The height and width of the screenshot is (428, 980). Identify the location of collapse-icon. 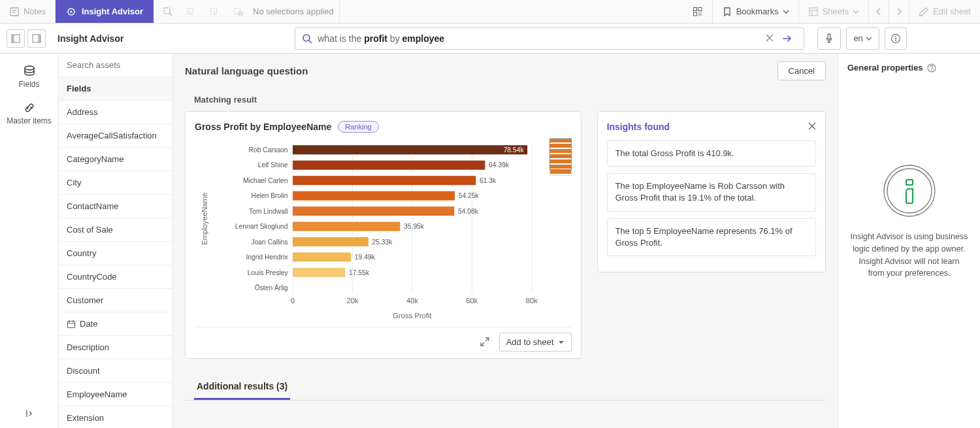
(29, 414).